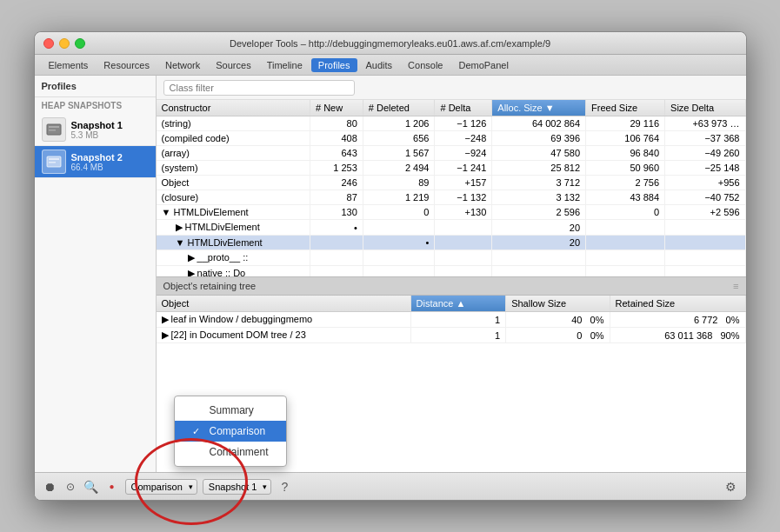 Image resolution: width=780 pixels, height=532 pixels. I want to click on cell-new: 643, so click(336, 153).